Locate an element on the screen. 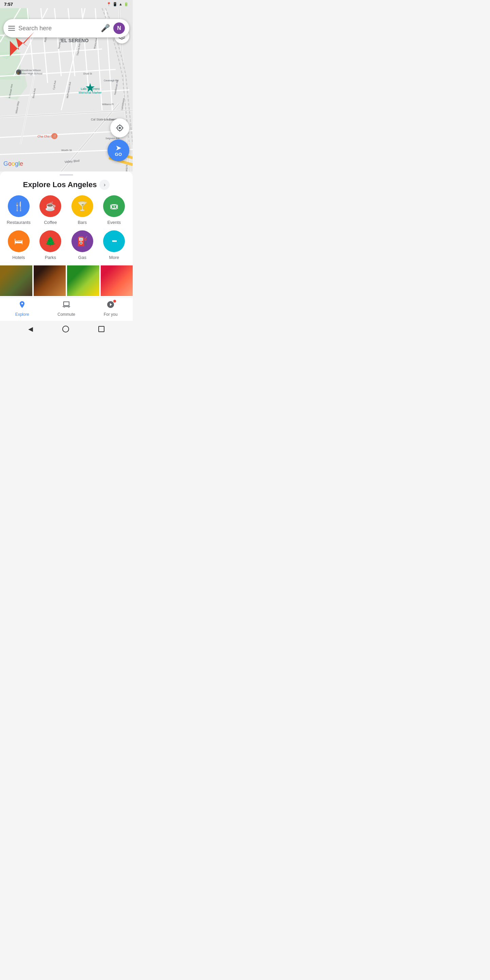 Image resolution: width=490 pixels, height=980 pixels. hotels-label: Hotels is located at coordinates (18, 257).